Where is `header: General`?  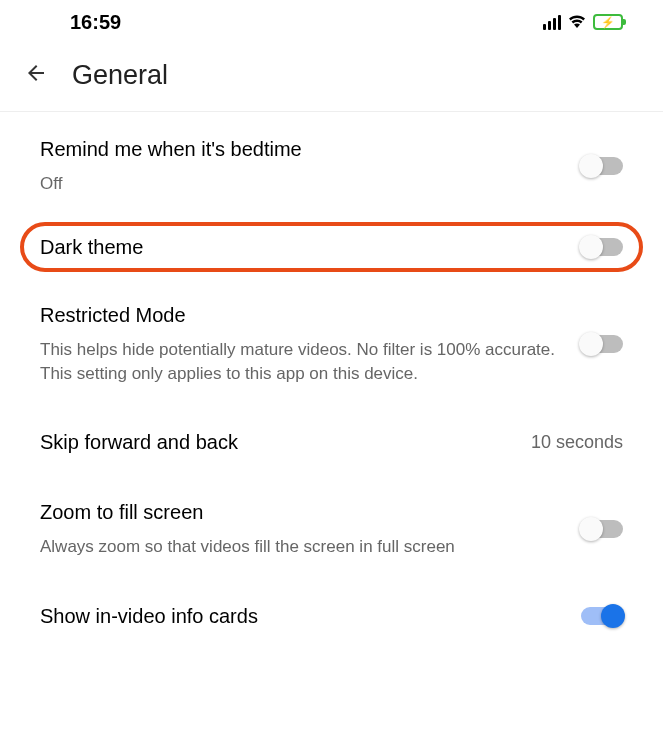 header: General is located at coordinates (332, 78).